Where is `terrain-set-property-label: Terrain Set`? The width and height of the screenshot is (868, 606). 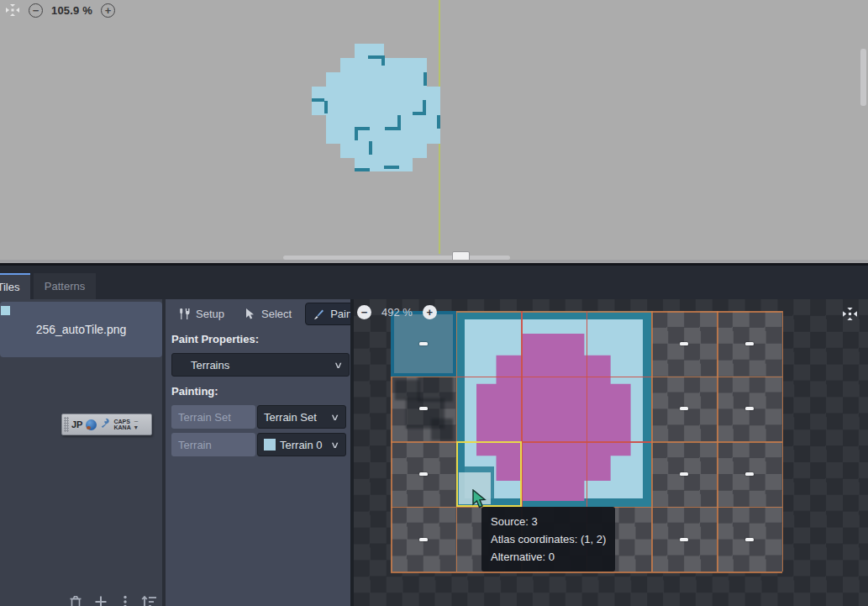 terrain-set-property-label: Terrain Set is located at coordinates (213, 417).